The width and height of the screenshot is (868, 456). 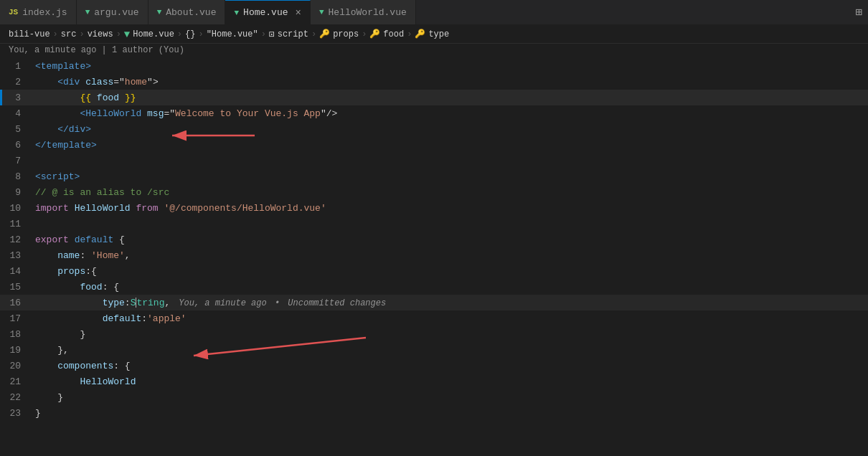 I want to click on line-content-4: <HelloWorld msg="Welcome to Your Vue.js …, so click(x=185, y=113).